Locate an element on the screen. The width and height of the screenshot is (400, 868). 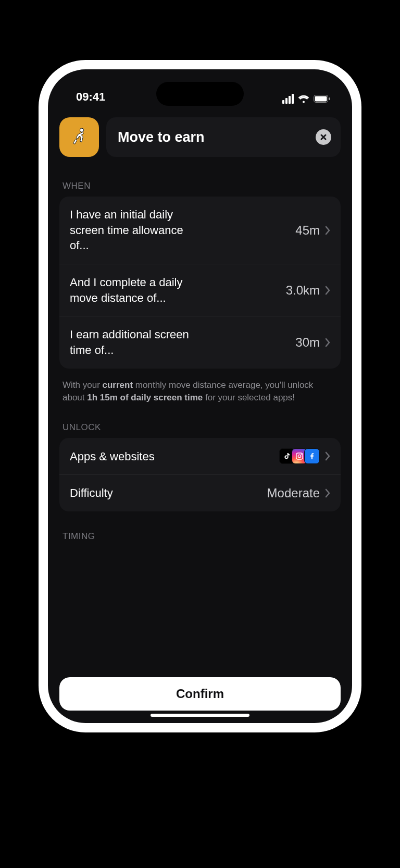
unlock-card: Apps & websites is located at coordinates (200, 474).